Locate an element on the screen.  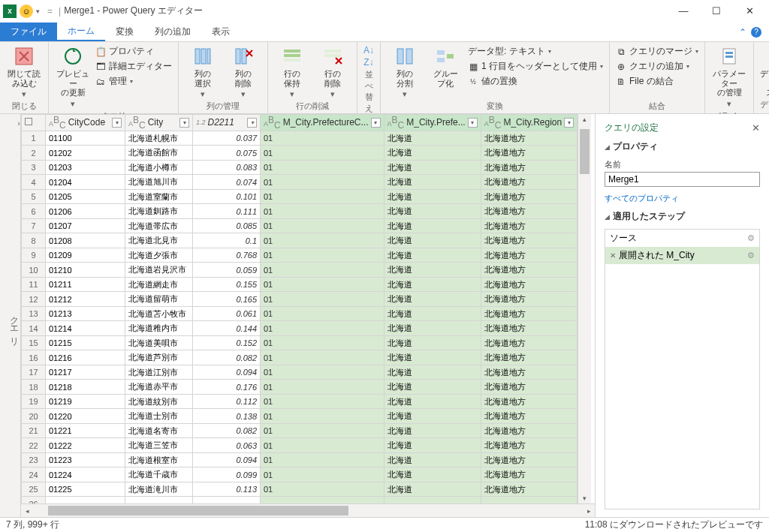
step-source: ソース⚙ is located at coordinates (682, 239).